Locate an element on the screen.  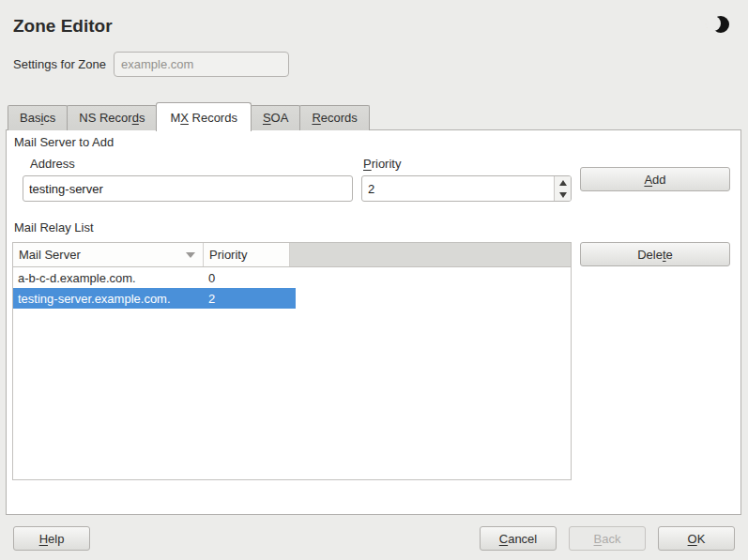
zone-name-field is located at coordinates (201, 64).